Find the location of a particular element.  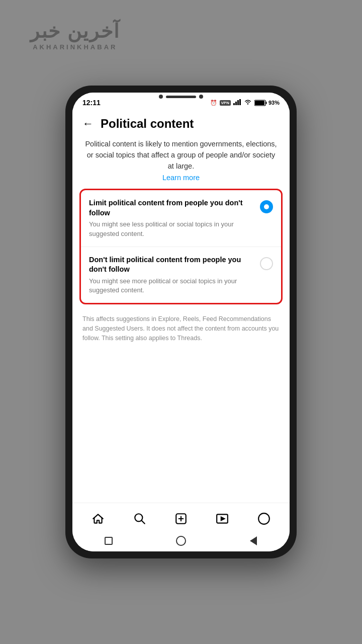

watermark-text: AKHARINKHABAR is located at coordinates (75, 47).